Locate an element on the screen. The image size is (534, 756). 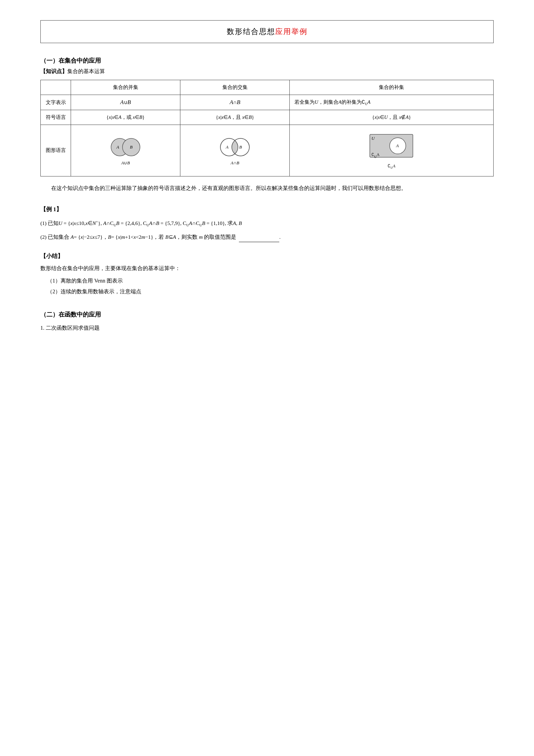
page-title-red: 应用举例 is located at coordinates (291, 32).